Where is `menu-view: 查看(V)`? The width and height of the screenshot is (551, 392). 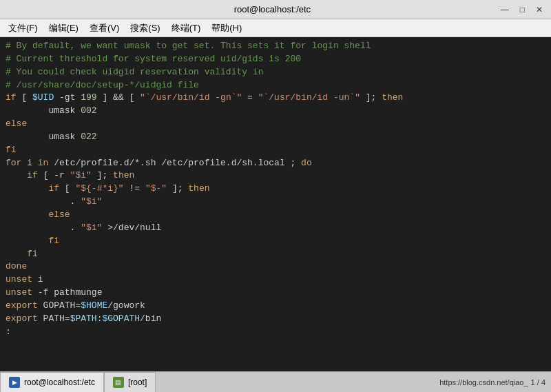
menu-view: 查看(V) is located at coordinates (105, 28).